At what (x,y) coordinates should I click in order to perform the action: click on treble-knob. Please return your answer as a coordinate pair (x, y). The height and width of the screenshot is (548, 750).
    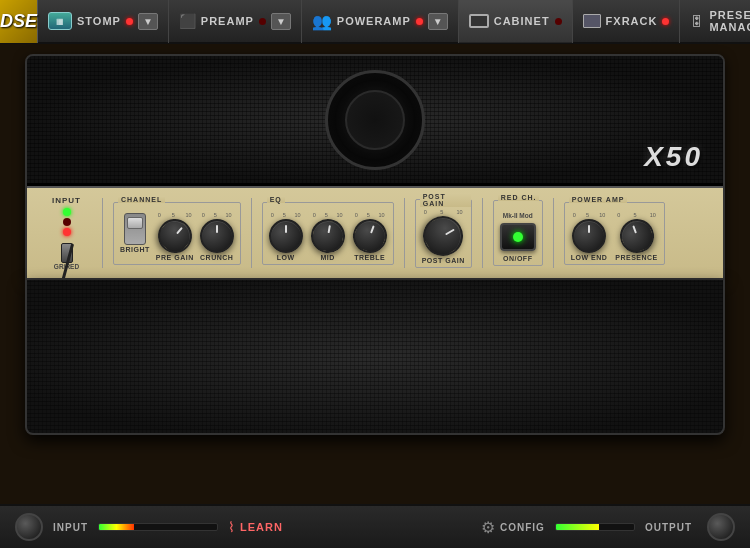
    Looking at the image, I should click on (370, 236).